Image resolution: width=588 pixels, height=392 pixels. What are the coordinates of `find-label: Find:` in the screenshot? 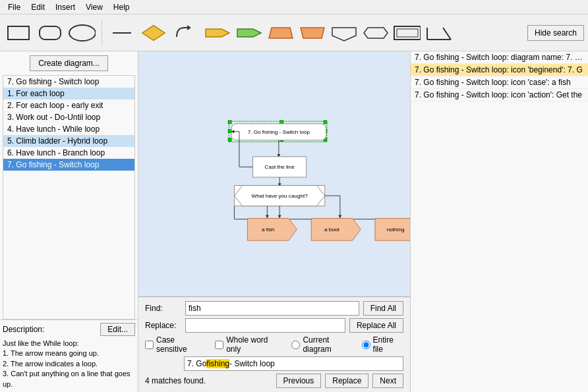 It's located at (163, 308).